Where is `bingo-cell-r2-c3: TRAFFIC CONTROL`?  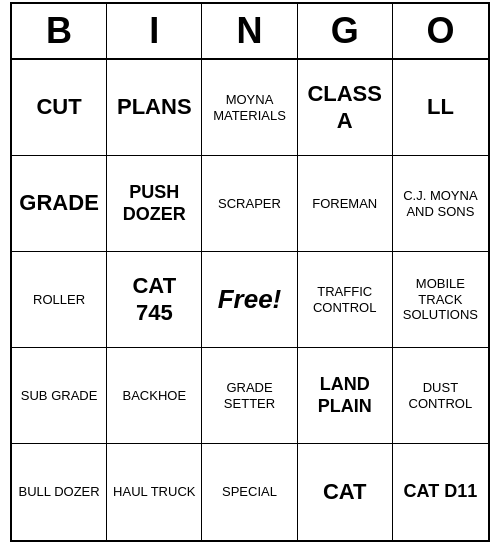 bingo-cell-r2-c3: TRAFFIC CONTROL is located at coordinates (346, 300).